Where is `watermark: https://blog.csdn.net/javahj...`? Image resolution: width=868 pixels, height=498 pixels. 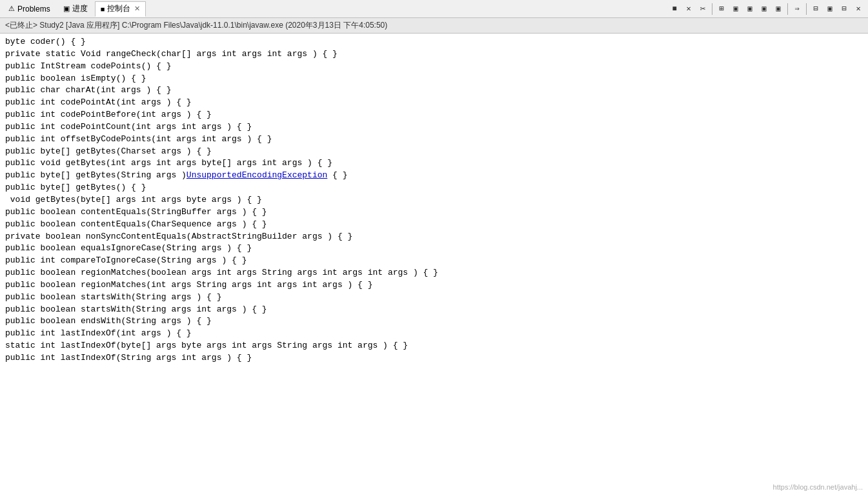
watermark: https://blog.csdn.net/javahj... is located at coordinates (818, 488).